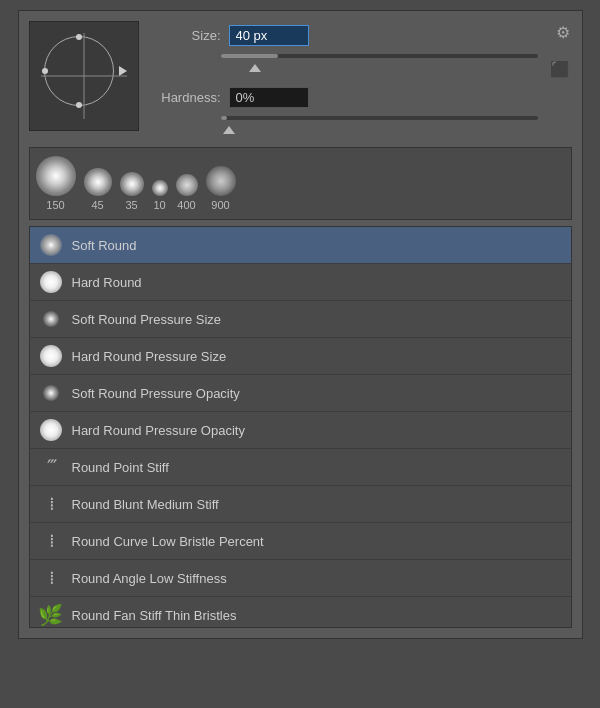 The height and width of the screenshot is (708, 600). Describe the element at coordinates (255, 68) in the screenshot. I see `size-slider-thumb` at that location.